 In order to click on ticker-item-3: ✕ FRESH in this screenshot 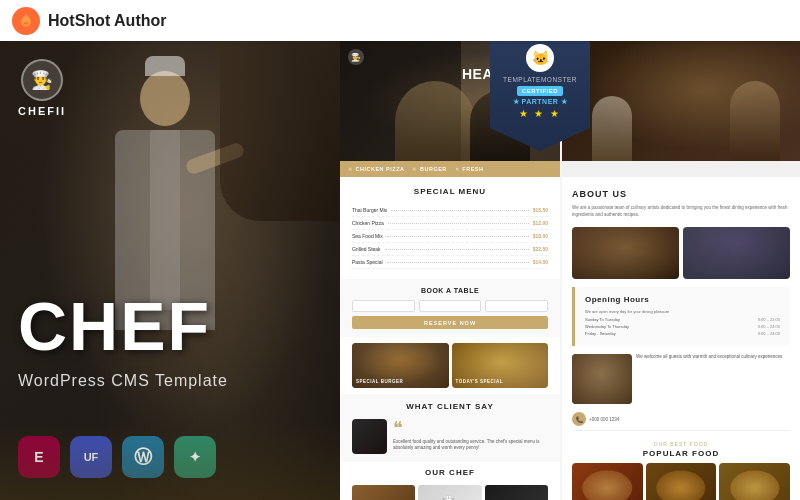, I will do `click(470, 169)`.